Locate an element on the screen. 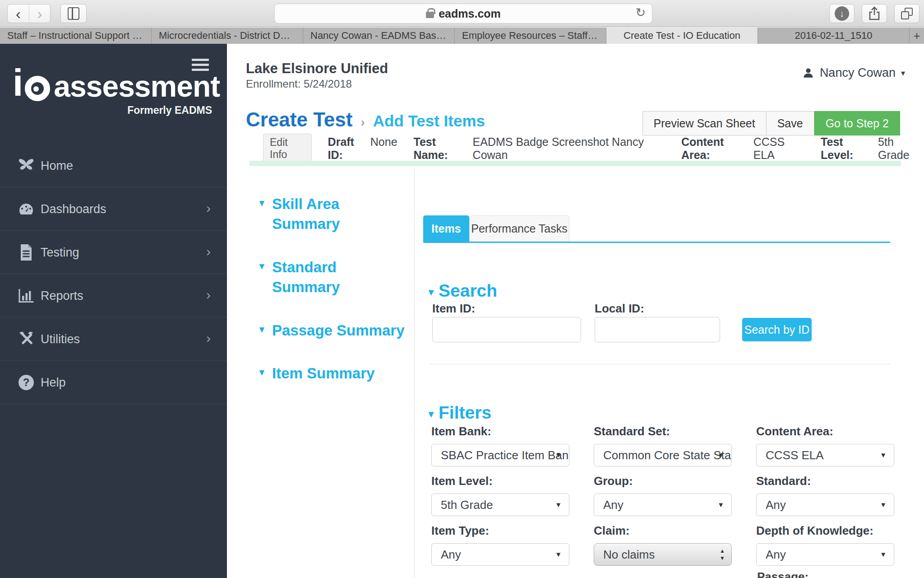 The image size is (924, 578). browser-tab-employee-resources: Employee Resources – Staff –... is located at coordinates (531, 36).